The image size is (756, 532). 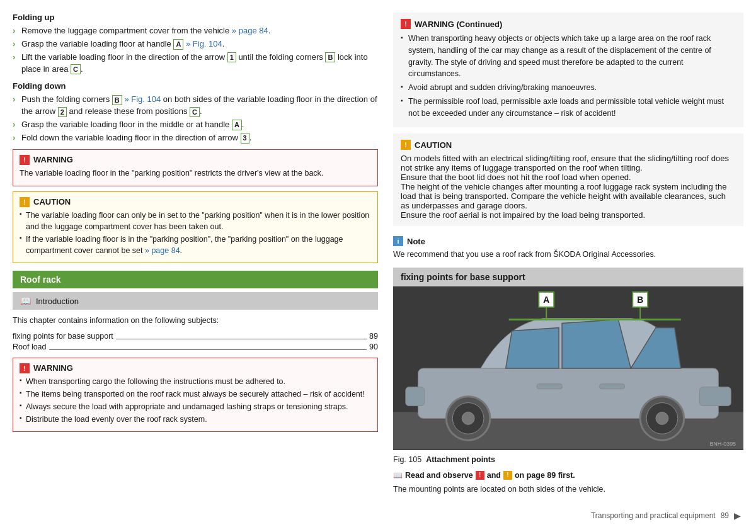 I want to click on footer-arrow-icon: ▶, so click(x=737, y=516).